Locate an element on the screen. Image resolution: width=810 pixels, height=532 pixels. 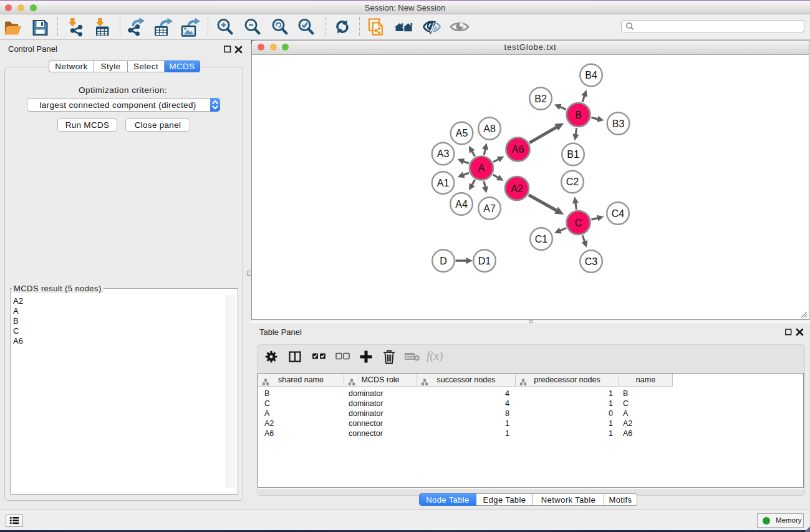
svg-text: A5 is located at coordinates (461, 133).